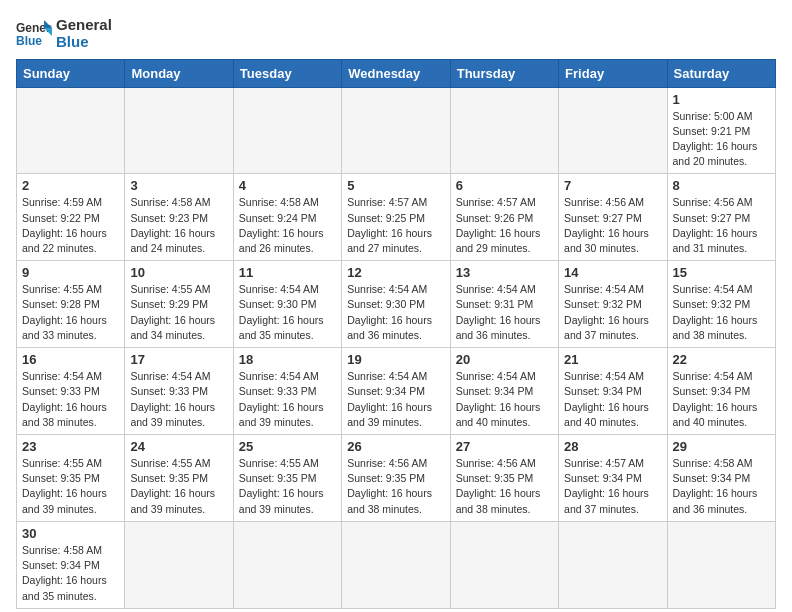  I want to click on day-number: 1, so click(722, 100).